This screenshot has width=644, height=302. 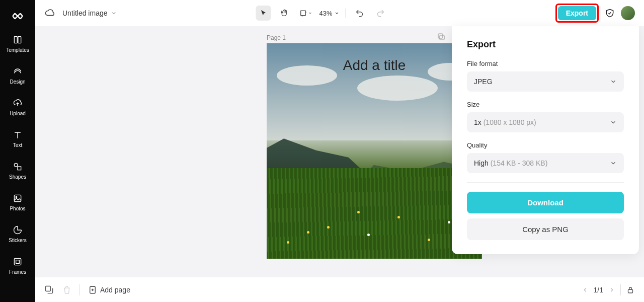 I want to click on stickers-icon, so click(x=18, y=230).